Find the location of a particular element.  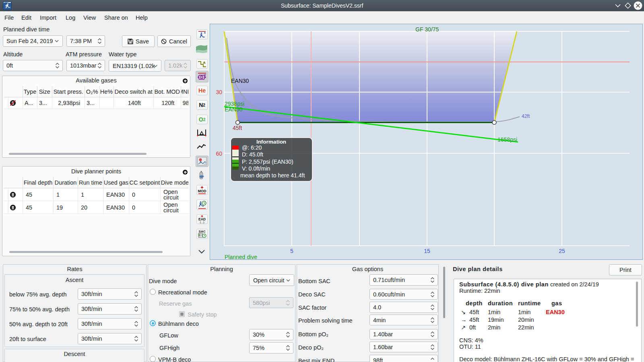

svg-text: mean depth to here 41.4ft is located at coordinates (272, 175).